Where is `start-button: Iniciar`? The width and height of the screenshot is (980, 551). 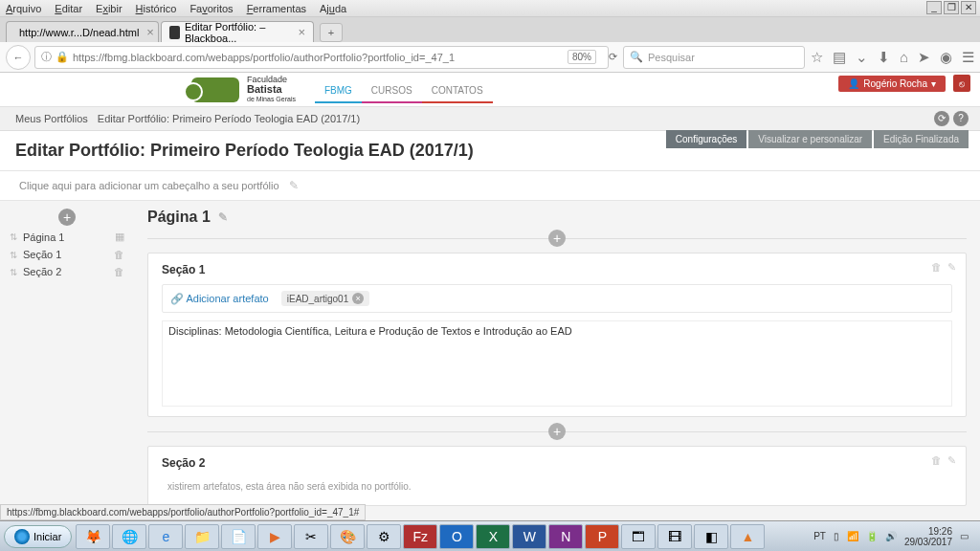
start-button: Iniciar is located at coordinates (38, 537).